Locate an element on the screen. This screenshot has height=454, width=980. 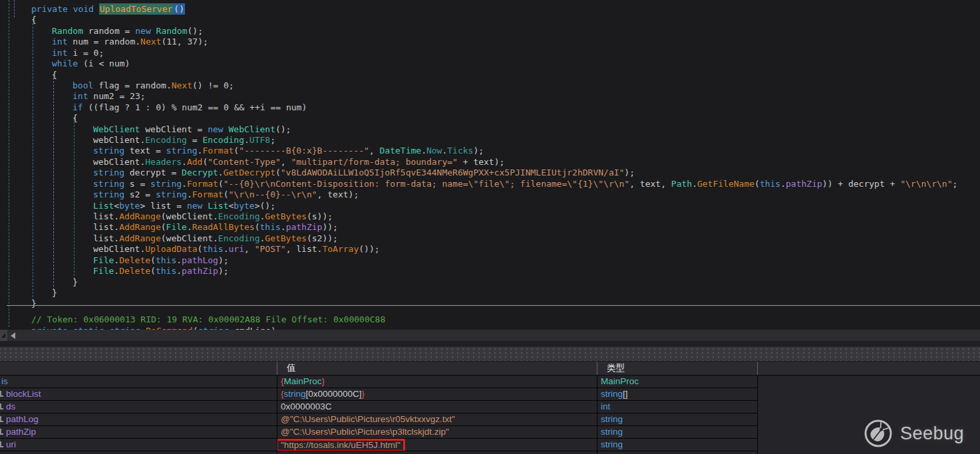
code-token: DateTime is located at coordinates (401, 150).